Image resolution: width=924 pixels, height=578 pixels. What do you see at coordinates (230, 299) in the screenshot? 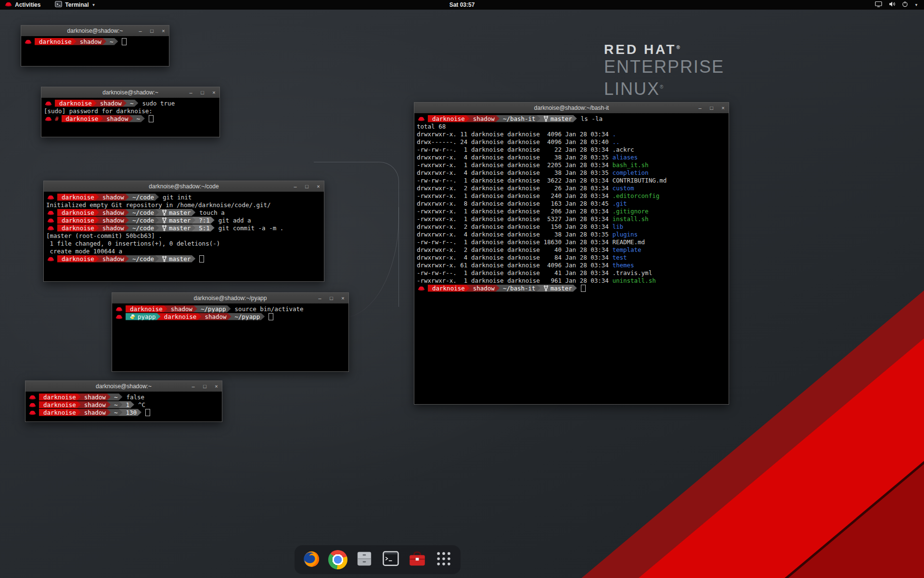
I see `titlebar: darknoise@shadow:~/pyapp – □ ×` at bounding box center [230, 299].